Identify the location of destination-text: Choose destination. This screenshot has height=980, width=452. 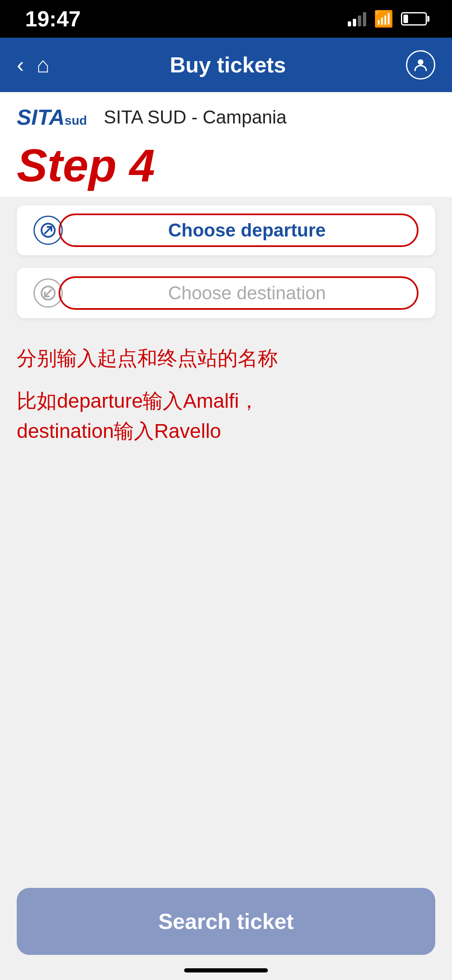
(247, 293).